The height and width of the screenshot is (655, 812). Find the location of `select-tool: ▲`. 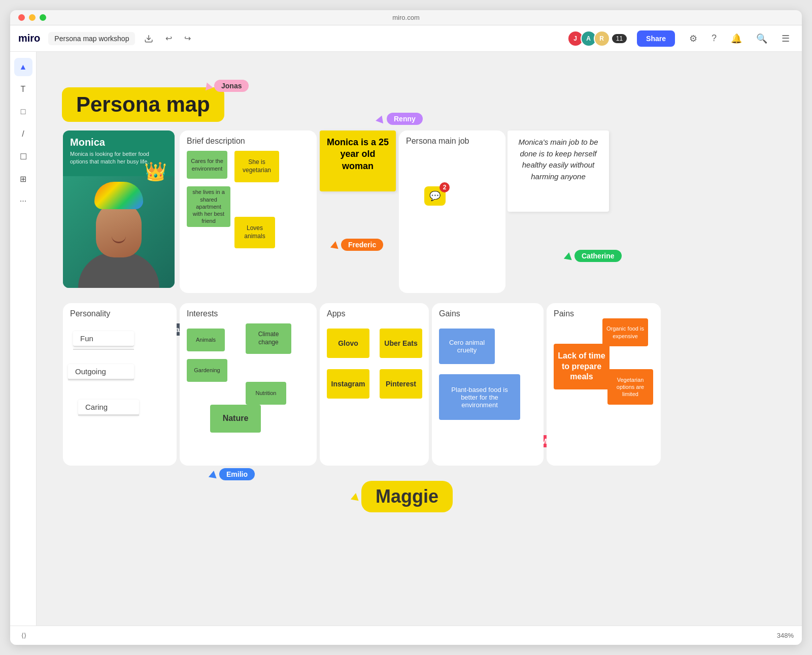

select-tool: ▲ is located at coordinates (23, 67).